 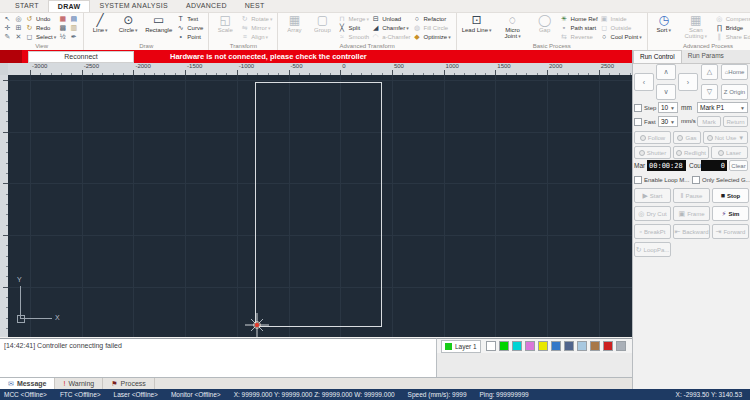 What do you see at coordinates (27, 6) in the screenshot?
I see `menu-tab-start: START` at bounding box center [27, 6].